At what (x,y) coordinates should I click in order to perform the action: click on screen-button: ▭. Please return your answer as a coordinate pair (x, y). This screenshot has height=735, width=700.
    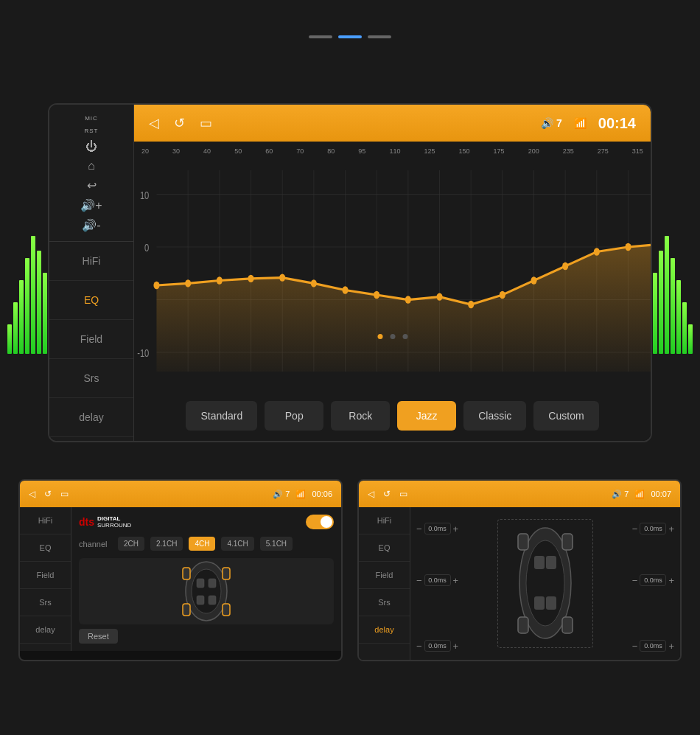
    Looking at the image, I should click on (206, 123).